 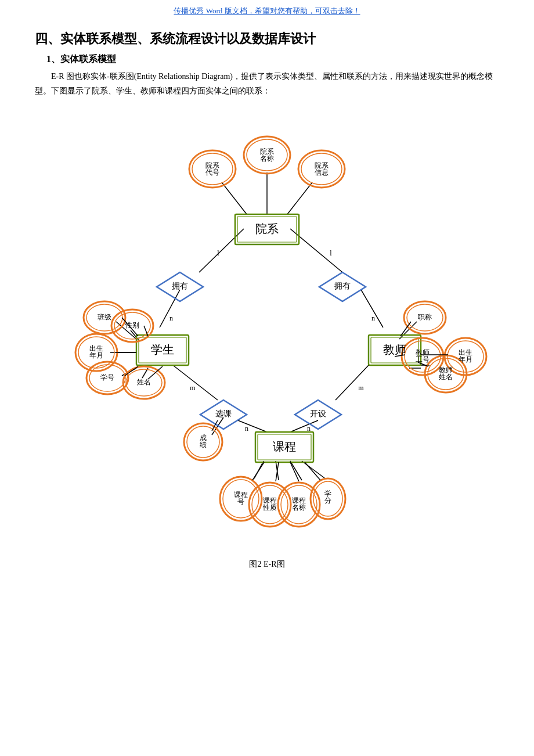 What do you see at coordinates (223, 415) in the screenshot?
I see `svg-text: 选课` at bounding box center [223, 415].